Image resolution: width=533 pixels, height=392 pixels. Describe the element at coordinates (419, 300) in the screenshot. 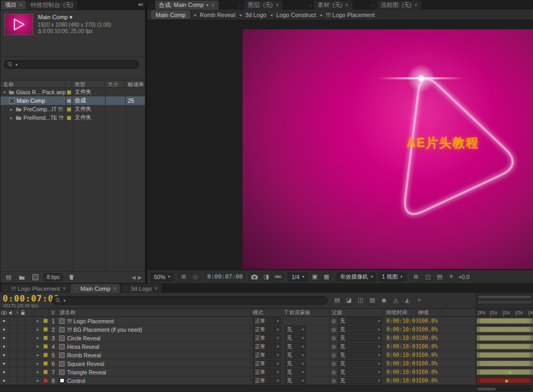

I see `live-update-icon: ≈` at that location.